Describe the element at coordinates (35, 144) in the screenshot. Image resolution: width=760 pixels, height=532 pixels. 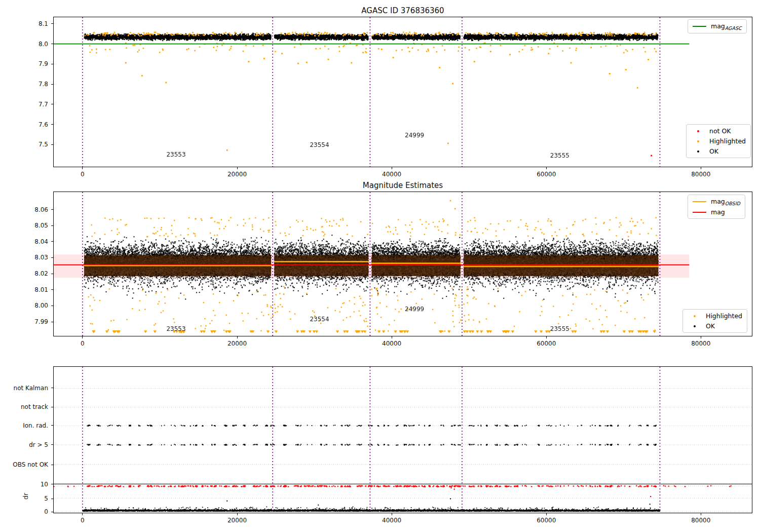
I see `y-tick-label: 7.5` at that location.